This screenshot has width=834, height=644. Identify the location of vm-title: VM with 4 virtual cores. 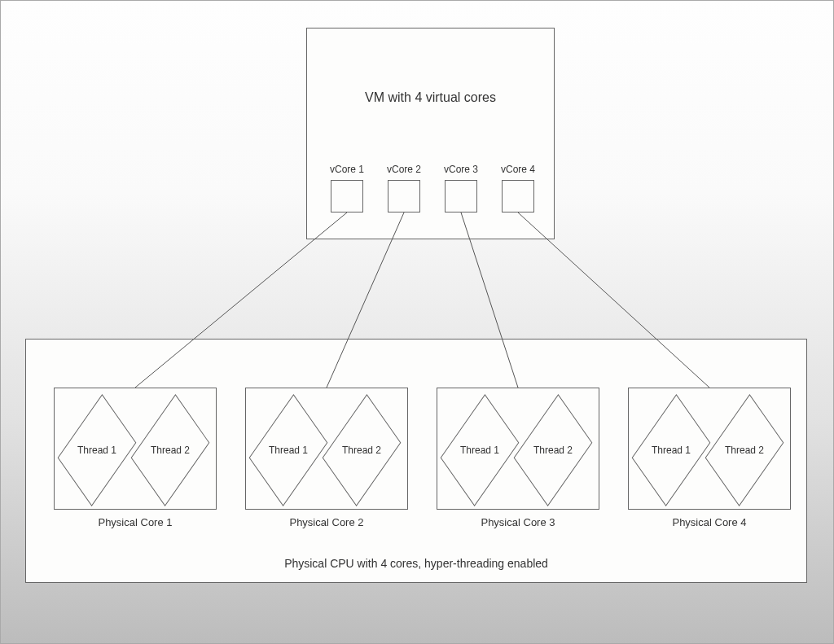
(430, 98).